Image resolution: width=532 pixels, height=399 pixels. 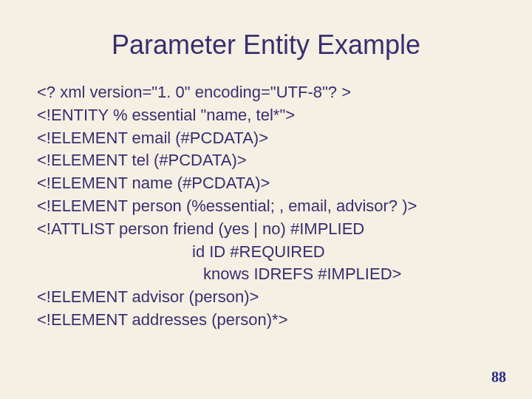 What do you see at coordinates (266, 93) in the screenshot?
I see `code-line: <? xml version="1. 0" encoding="UTF-8"? …` at bounding box center [266, 93].